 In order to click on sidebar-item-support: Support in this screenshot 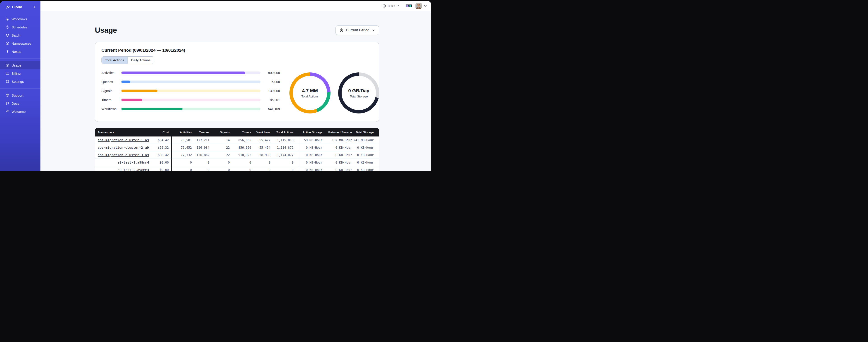, I will do `click(20, 95)`.